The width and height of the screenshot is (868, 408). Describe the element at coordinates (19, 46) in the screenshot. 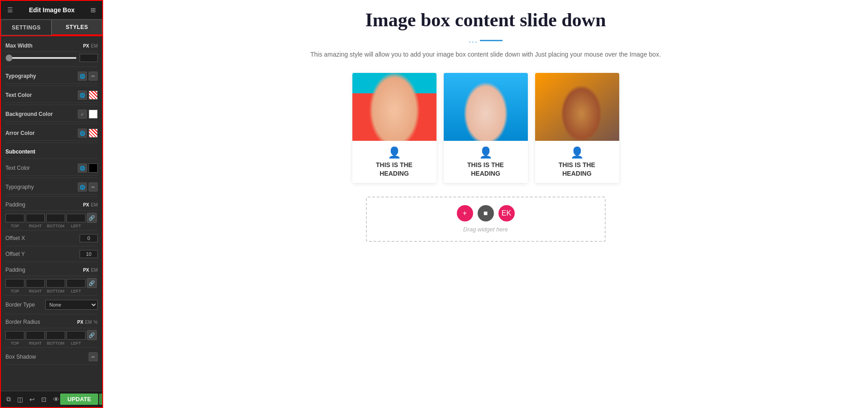

I see `max-width-label: Max Width` at that location.